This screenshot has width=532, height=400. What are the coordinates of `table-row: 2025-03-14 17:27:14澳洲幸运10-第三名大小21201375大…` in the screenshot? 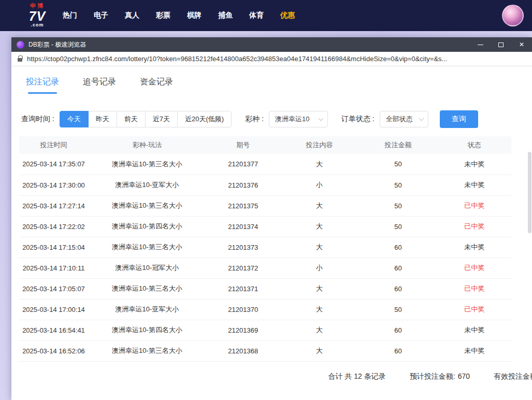 It's located at (265, 206).